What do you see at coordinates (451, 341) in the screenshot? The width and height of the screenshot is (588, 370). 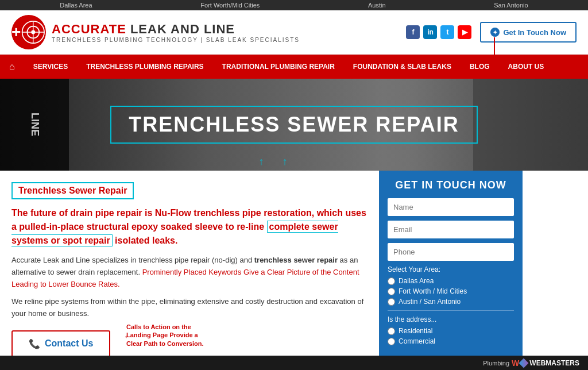 I see `address-commercial: Commercial` at bounding box center [451, 341].